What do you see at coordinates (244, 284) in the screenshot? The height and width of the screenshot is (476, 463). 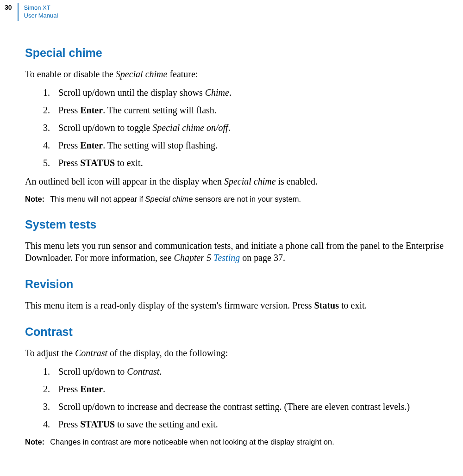 I see `heading-revision: Revision` at bounding box center [244, 284].